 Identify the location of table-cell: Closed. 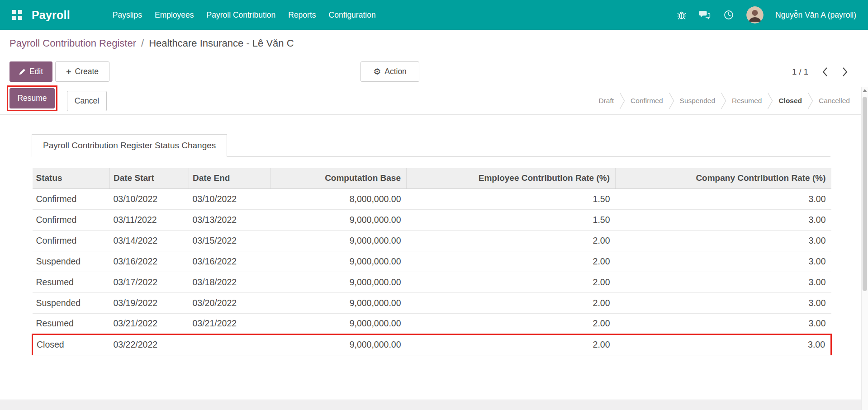
(71, 344).